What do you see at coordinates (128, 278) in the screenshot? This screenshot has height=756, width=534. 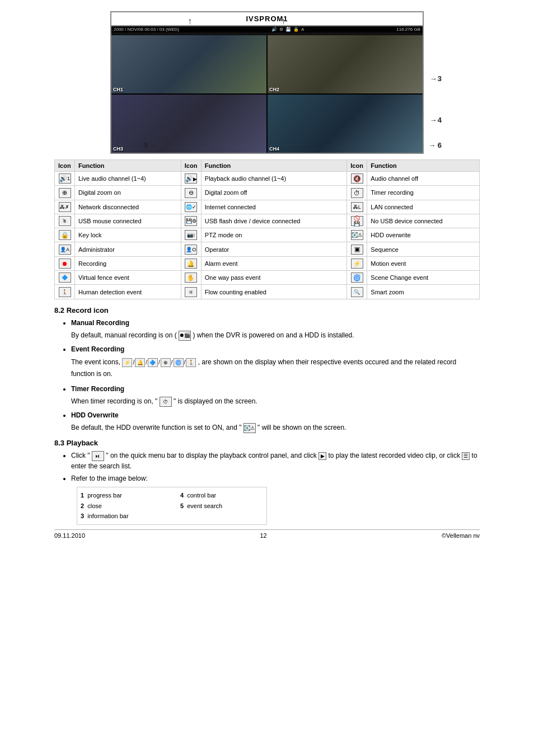 I see `func-vfence: Virtual fence event` at bounding box center [128, 278].